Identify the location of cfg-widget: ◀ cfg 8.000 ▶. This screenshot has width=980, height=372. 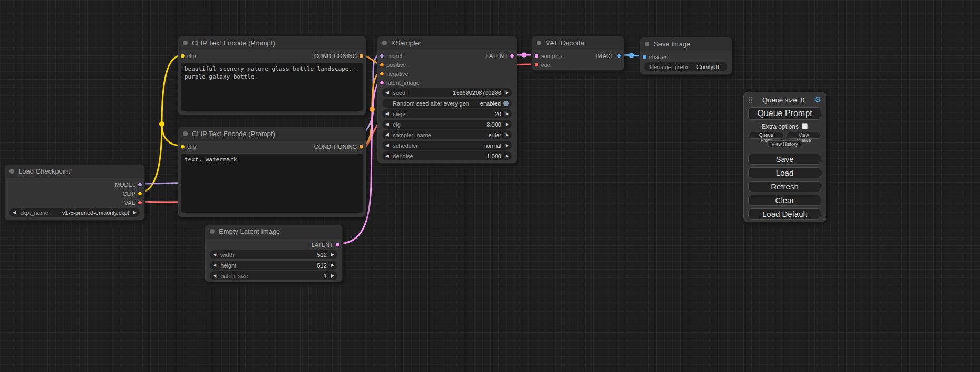
(447, 125).